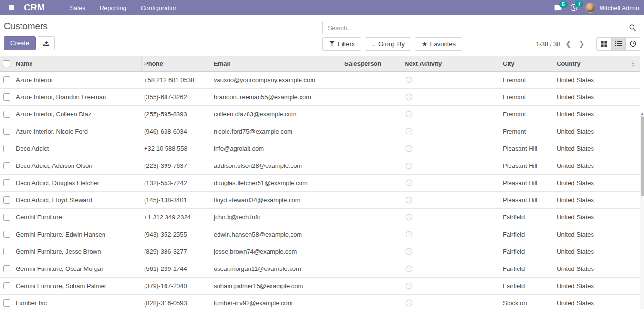  I want to click on table-row: Deco Addict, Douglas Fletcher (132)-553-…, so click(320, 183).